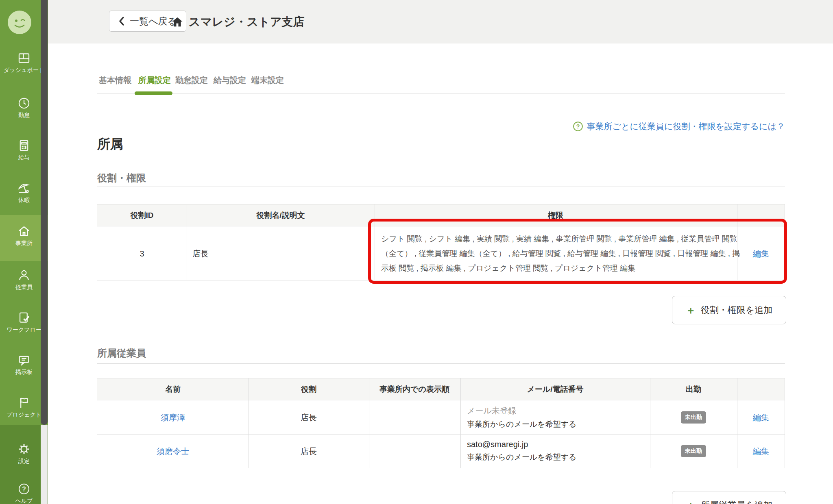 Image resolution: width=833 pixels, height=504 pixels. I want to click on add-member-button-label: 所属従業員を追加, so click(737, 502).